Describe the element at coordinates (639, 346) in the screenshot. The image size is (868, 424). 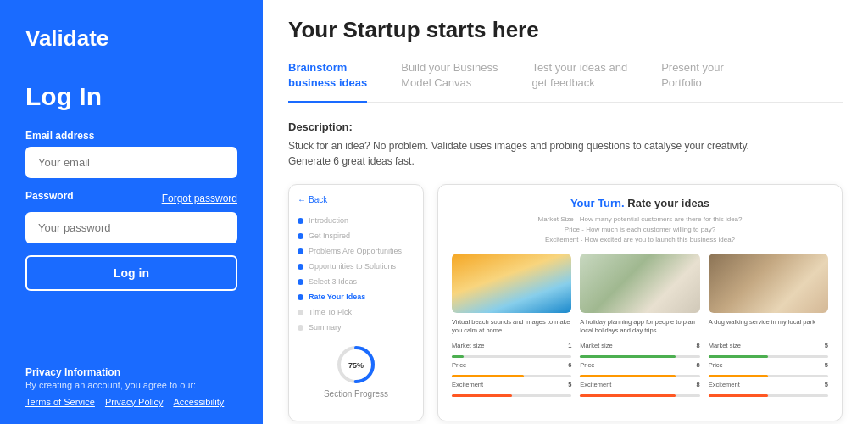
I see `rating-row-market-2: Market size 8` at that location.